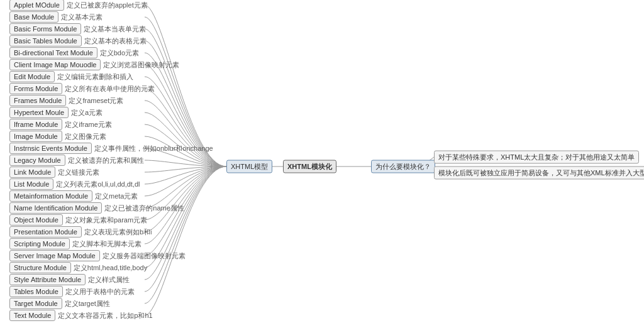 The width and height of the screenshot is (644, 333). What do you see at coordinates (48, 280) in the screenshot?
I see `node-box: Style Attribute Module` at bounding box center [48, 280].